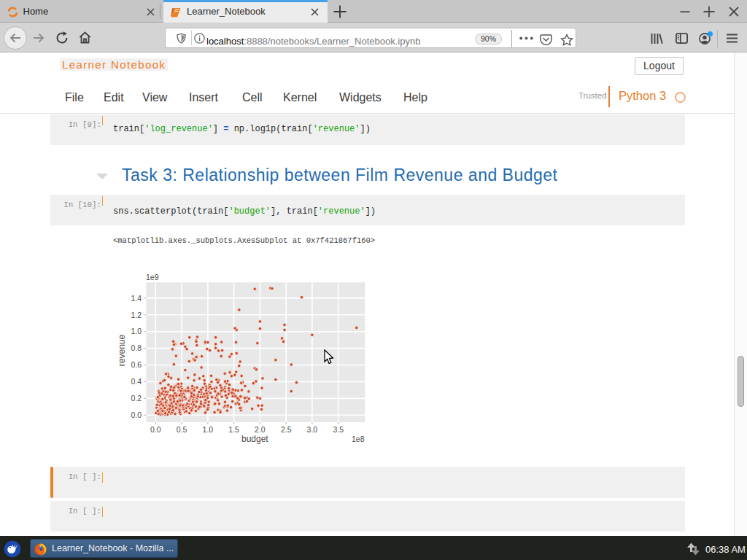  What do you see at coordinates (136, 348) in the screenshot?
I see `svg-text: 0.8` at bounding box center [136, 348].